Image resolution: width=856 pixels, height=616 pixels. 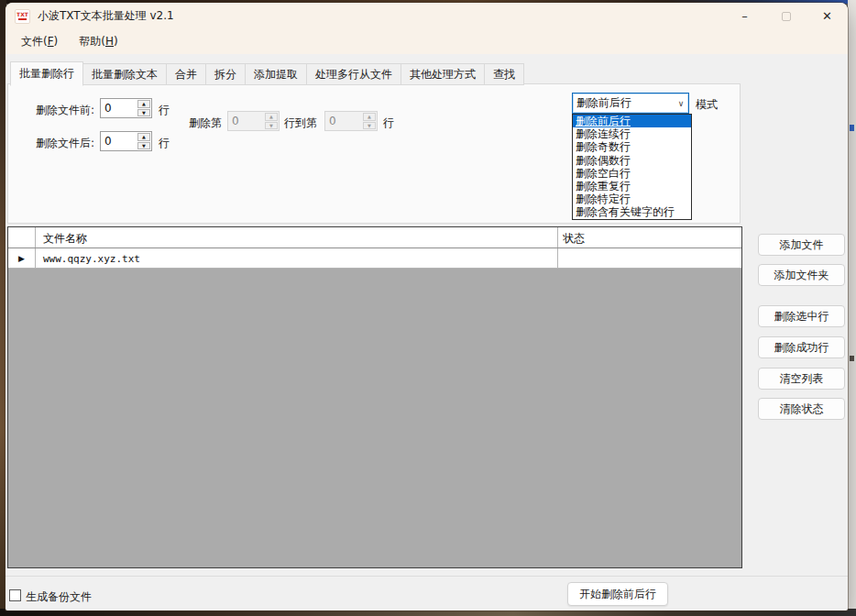 What do you see at coordinates (827, 16) in the screenshot?
I see `close-button: ✕` at bounding box center [827, 16].